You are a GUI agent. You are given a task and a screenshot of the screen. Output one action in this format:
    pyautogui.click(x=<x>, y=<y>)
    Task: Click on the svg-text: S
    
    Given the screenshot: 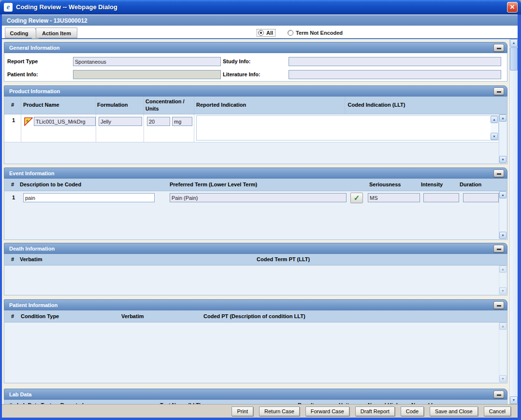 What is the action you would take?
    pyautogui.click(x=28, y=121)
    